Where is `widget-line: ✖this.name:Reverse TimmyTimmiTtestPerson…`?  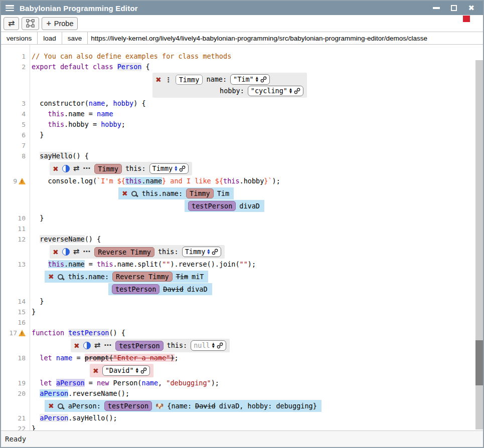 widget-line: ✖this.name:Reverse TimmyTimmiTtestPerson… is located at coordinates (121, 283).